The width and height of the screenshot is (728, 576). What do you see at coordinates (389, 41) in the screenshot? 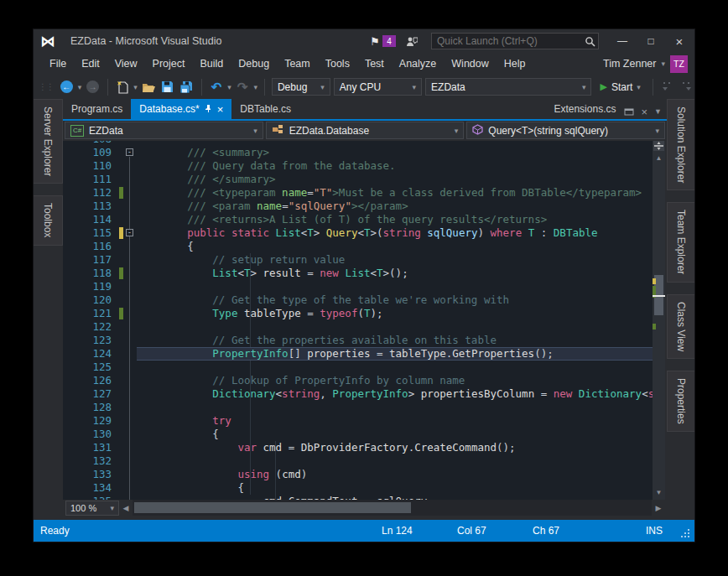
I see `notification-count-badge: 4` at bounding box center [389, 41].